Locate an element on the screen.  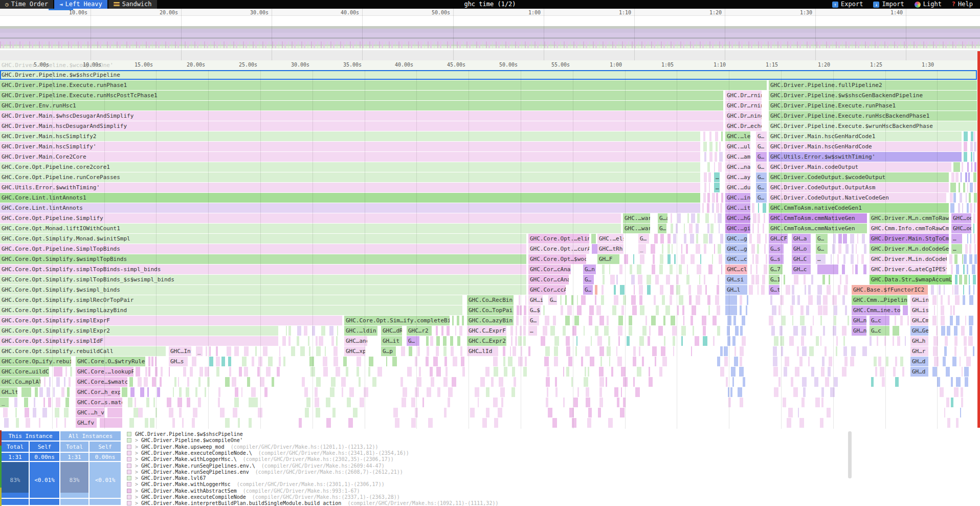
flame-frame: GHC.Core.Opt.Pipeline.SimplTopBinds is located at coordinates (263, 249).